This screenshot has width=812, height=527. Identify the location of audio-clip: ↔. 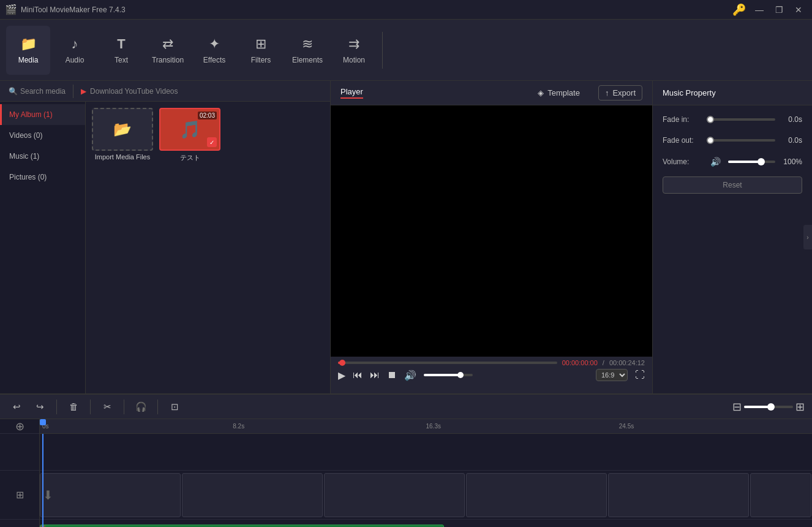
(242, 526).